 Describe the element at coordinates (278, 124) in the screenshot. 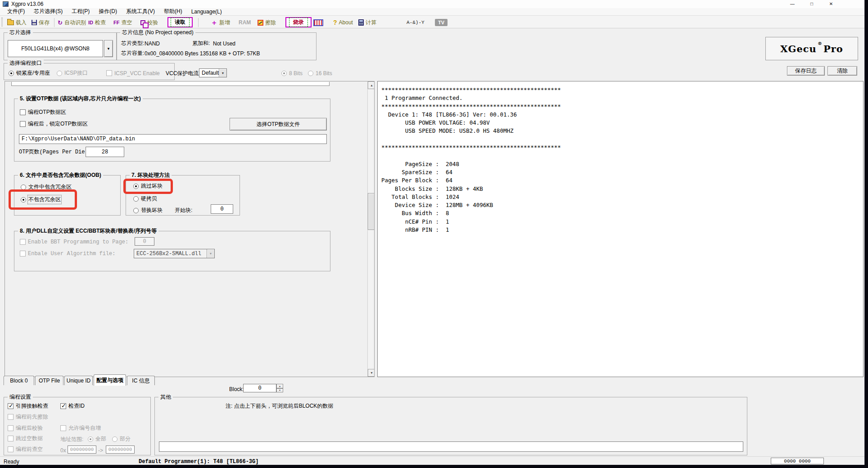

I see `choose-otp-file-button: 选择OTP数据文件` at that location.